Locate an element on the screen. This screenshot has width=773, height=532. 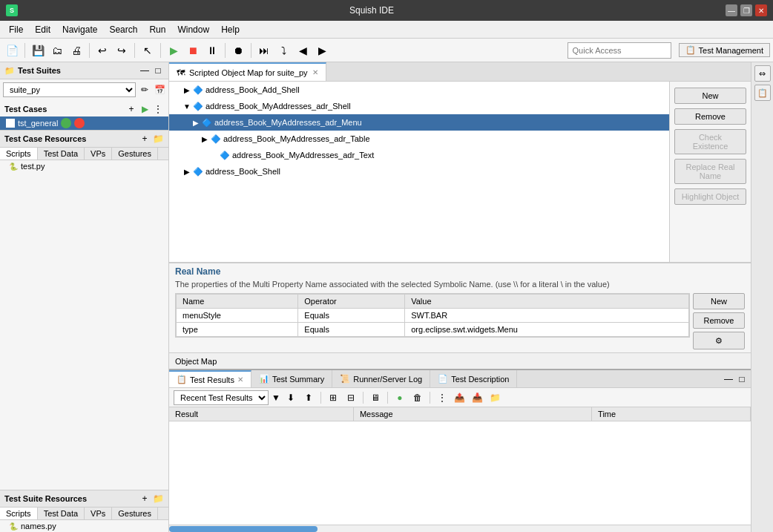
fr-btn-1: ⇔ is located at coordinates (763, 73).